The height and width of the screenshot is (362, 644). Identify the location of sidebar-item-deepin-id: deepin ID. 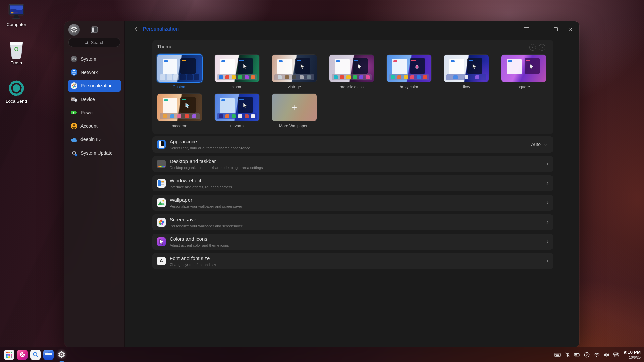
(95, 139).